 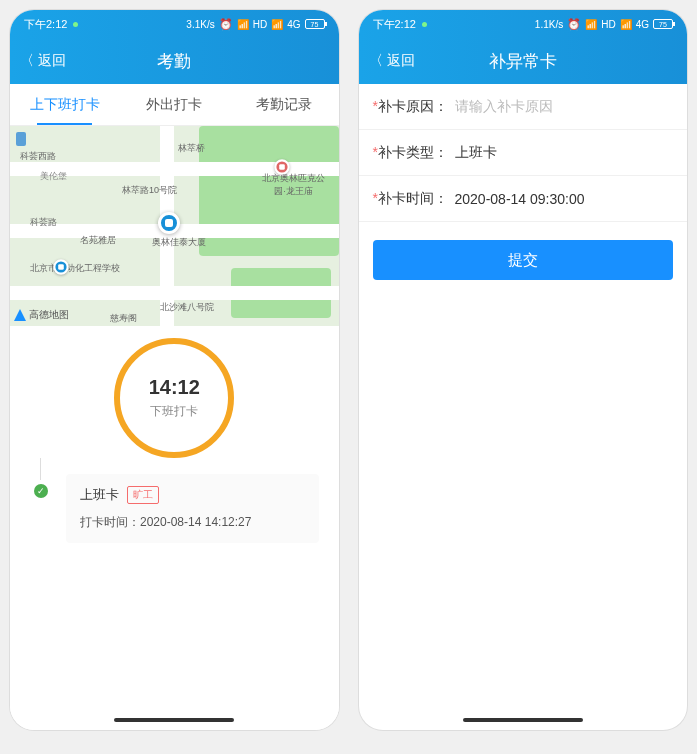 I want to click on timeline-line, so click(x=40, y=469).